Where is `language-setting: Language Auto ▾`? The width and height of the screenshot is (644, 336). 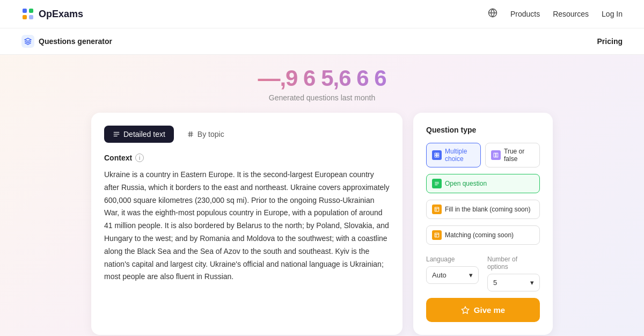 language-setting: Language Auto ▾ is located at coordinates (452, 274).